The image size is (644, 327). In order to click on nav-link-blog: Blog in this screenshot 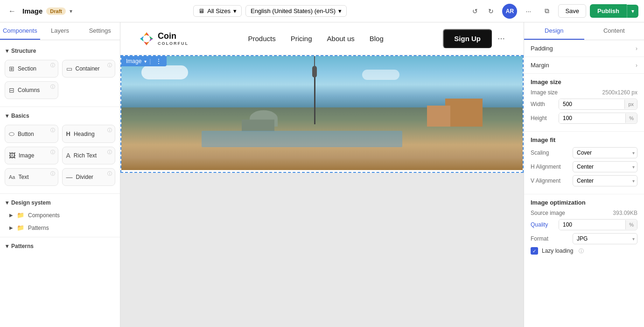, I will do `click(377, 38)`.